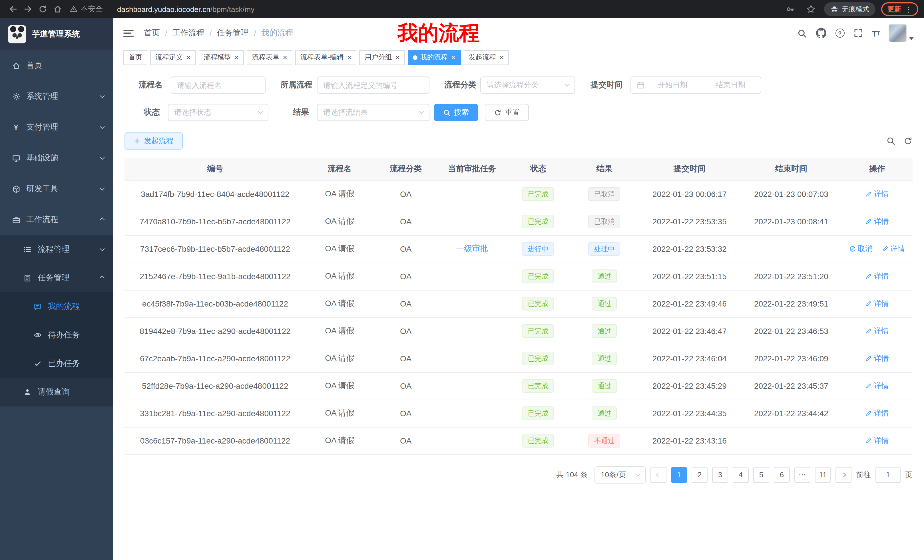 The width and height of the screenshot is (924, 560). What do you see at coordinates (57, 250) in the screenshot?
I see `sidebar-item-process-management: 流程管理` at bounding box center [57, 250].